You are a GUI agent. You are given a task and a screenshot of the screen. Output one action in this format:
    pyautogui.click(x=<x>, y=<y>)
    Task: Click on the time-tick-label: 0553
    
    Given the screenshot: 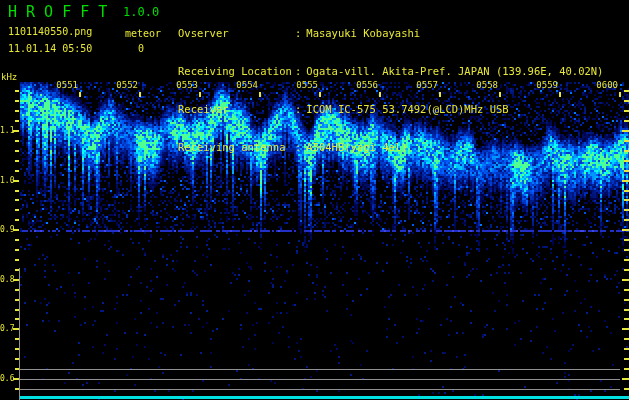 What is the action you would take?
    pyautogui.click(x=178, y=85)
    